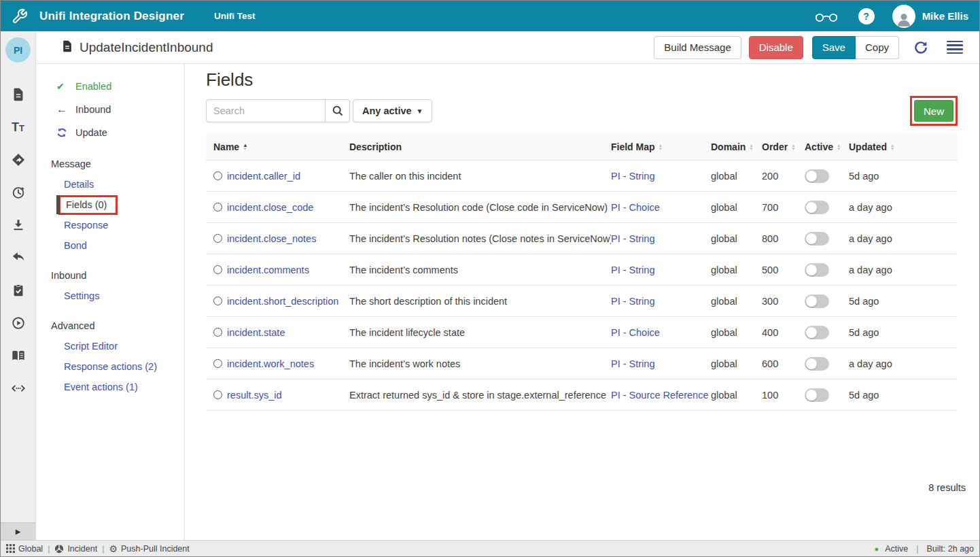  Describe the element at coordinates (110, 86) in the screenshot. I see `nav-enabled: ✔ Enabled` at that location.